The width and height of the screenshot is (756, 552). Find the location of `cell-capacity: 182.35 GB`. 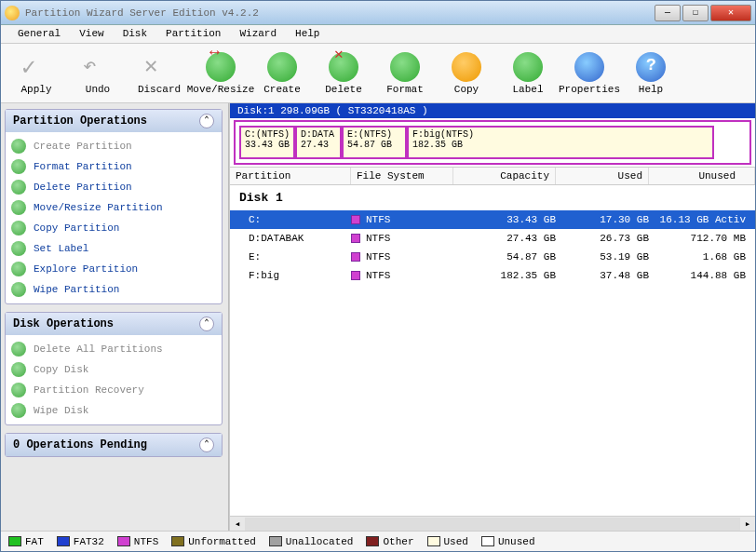

cell-capacity: 182.35 GB is located at coordinates (505, 276).